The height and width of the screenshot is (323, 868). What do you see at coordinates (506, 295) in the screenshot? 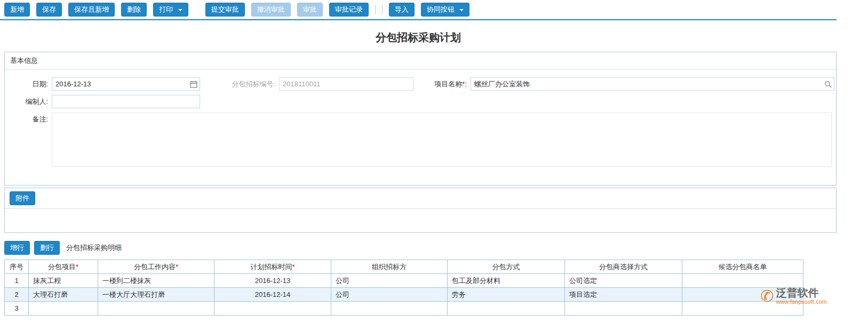
I see `cell-subcontract-method: 劳务` at bounding box center [506, 295].